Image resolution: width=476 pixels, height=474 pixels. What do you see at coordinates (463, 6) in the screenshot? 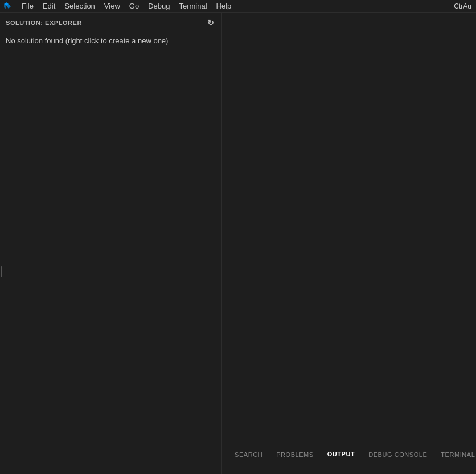
I see `shortcut-hint: CtrAu` at bounding box center [463, 6].